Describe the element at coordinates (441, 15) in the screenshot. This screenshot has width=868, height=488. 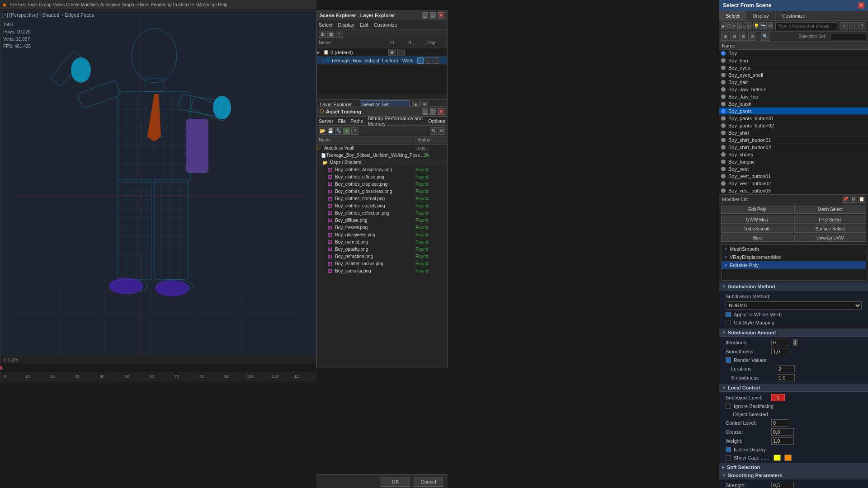
I see `close-btn: ✕` at that location.